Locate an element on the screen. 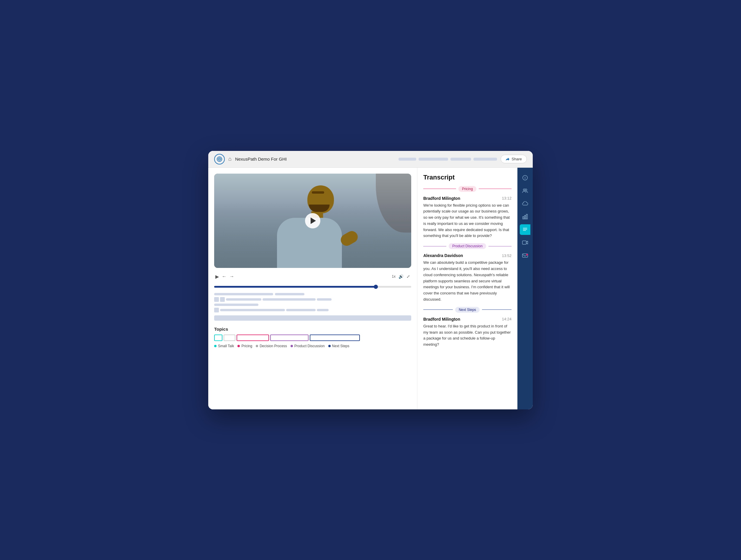 This screenshot has height=560, width=741. topic-divider-pricing: Pricing is located at coordinates (468, 189).